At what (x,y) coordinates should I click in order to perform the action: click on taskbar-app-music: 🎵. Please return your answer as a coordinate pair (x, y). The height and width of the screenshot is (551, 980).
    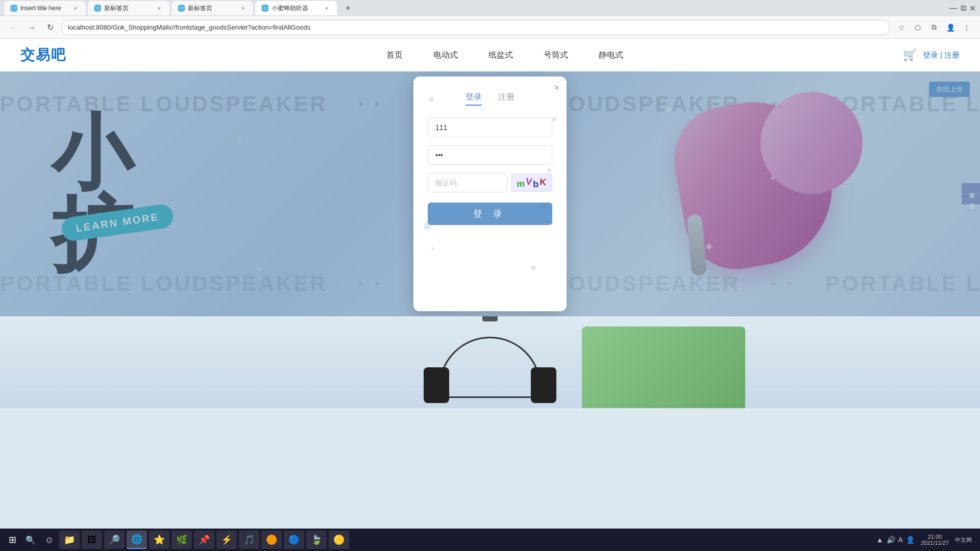
    Looking at the image, I should click on (249, 540).